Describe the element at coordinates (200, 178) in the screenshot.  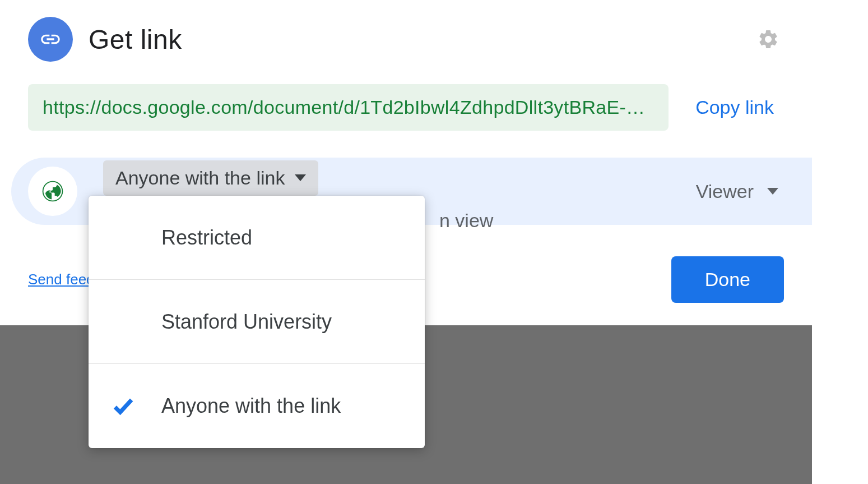
I see `access-scope-label: Anyone with the link` at that location.